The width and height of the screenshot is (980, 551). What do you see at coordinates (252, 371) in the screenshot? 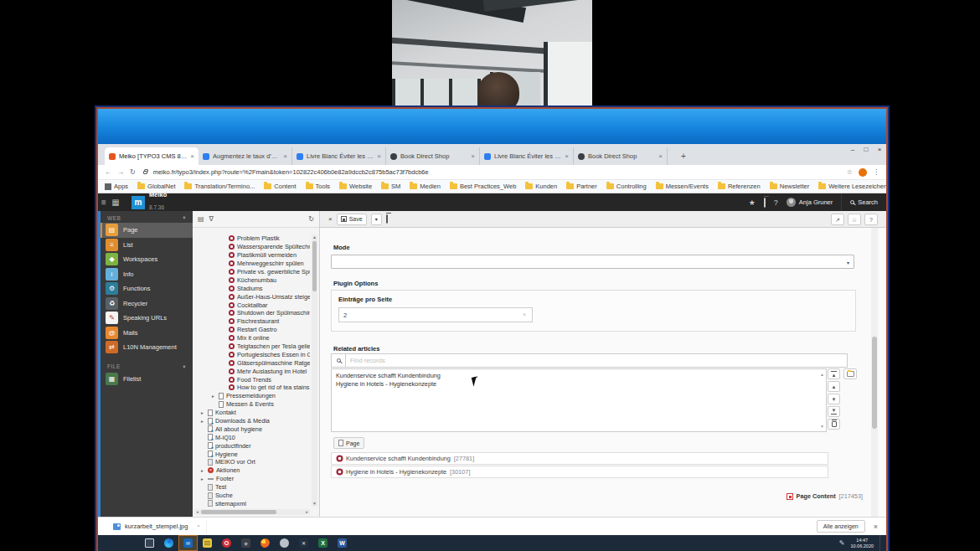
I see `tree-item: Mehr Auslastung im Hotel` at bounding box center [252, 371].